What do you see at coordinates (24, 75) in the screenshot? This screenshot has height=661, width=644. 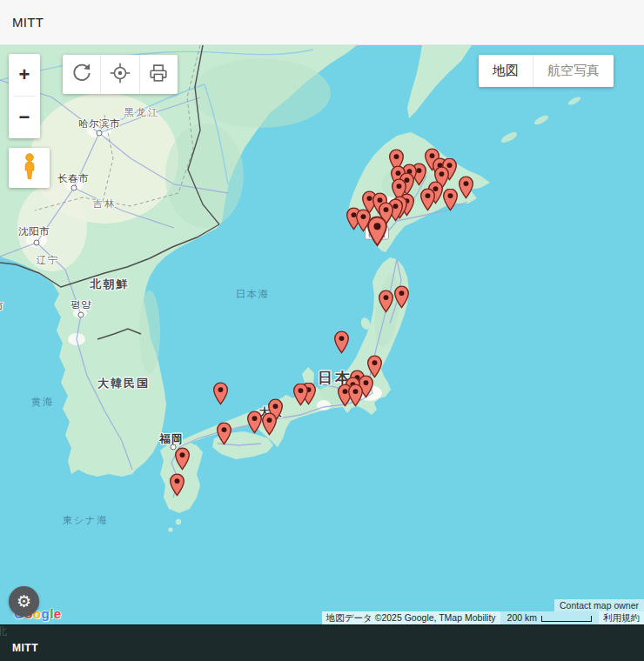 I see `zoom-in-button: +` at bounding box center [24, 75].